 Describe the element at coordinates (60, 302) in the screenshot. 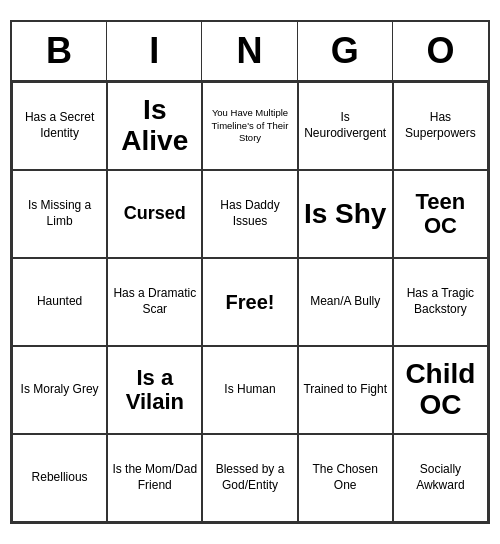

I see `bingo-cell-10: Haunted` at that location.